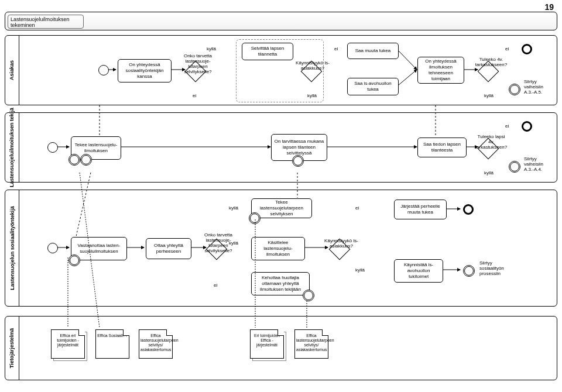  What do you see at coordinates (53, 147) in the screenshot?
I see `tekija-start-event` at bounding box center [53, 147].